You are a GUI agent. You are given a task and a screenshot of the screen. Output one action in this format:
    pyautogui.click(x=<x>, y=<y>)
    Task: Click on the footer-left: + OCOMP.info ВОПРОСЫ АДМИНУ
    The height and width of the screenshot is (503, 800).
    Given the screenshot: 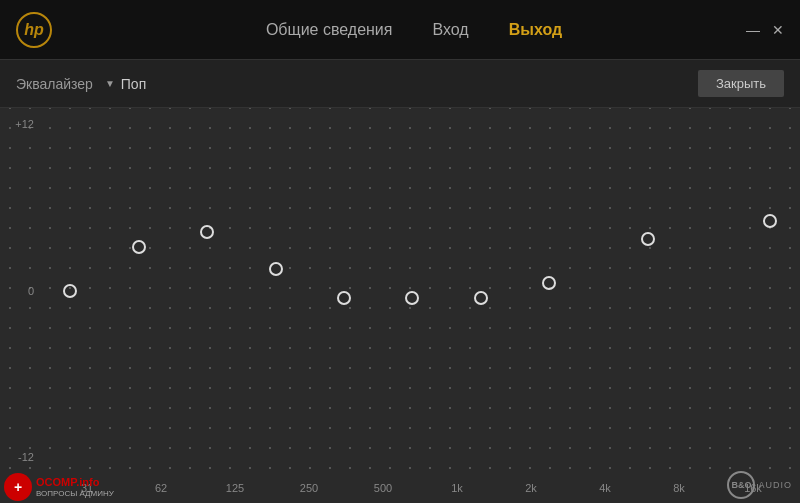 What is the action you would take?
    pyautogui.click(x=59, y=487)
    